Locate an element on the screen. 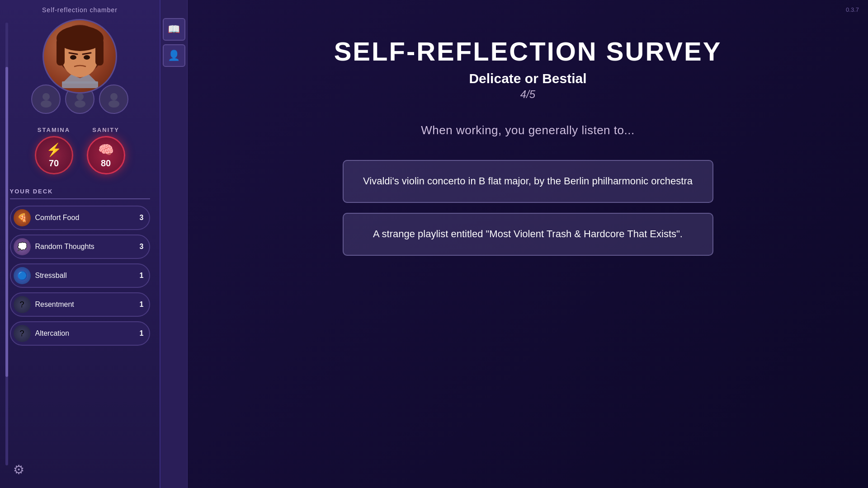 This screenshot has height=488, width=868. deck-item-count-2: 1 is located at coordinates (139, 276).